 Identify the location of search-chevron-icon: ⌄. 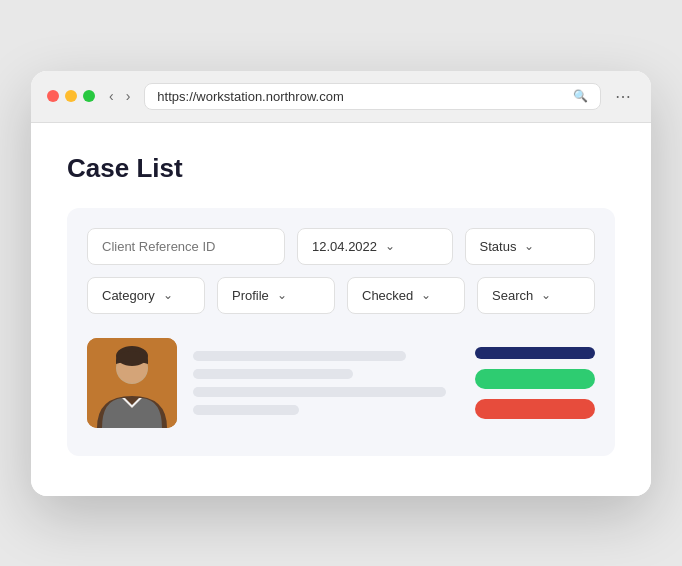
(546, 295).